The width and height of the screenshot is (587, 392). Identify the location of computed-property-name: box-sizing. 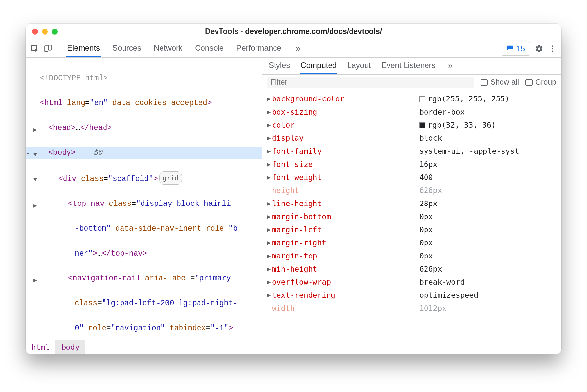
(346, 112).